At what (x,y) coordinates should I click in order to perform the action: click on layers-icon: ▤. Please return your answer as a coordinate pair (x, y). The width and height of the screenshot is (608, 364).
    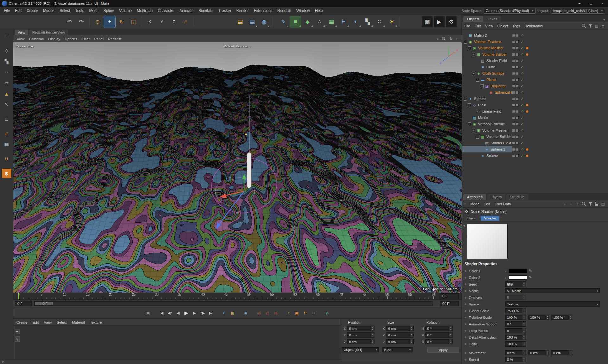
    Looking at the image, I should click on (597, 26).